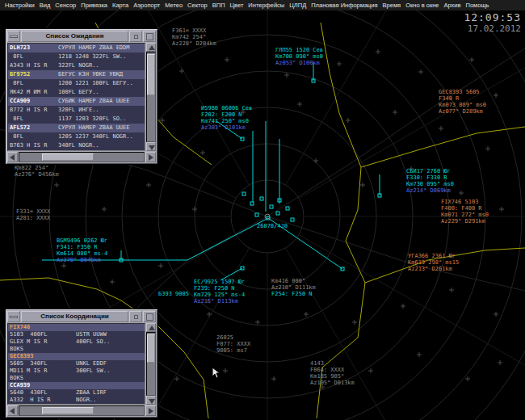 Image resolution: width=525 pixels, height=420 pixels. Describe the element at coordinates (76, 102) in the screenshot. I see `flight-header-row: CCA909СУБИК НАМЕР ZBAA UUEE` at that location.